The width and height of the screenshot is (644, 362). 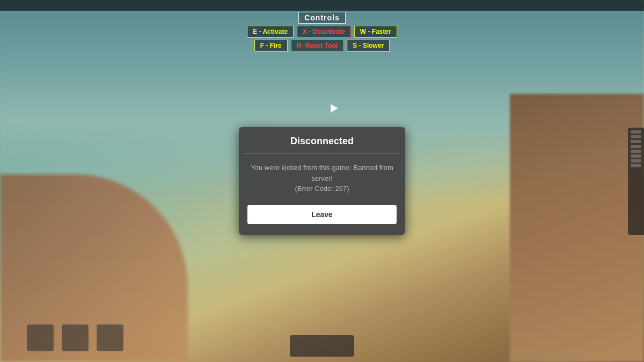 I want to click on bottom-center-panel, so click(x=322, y=346).